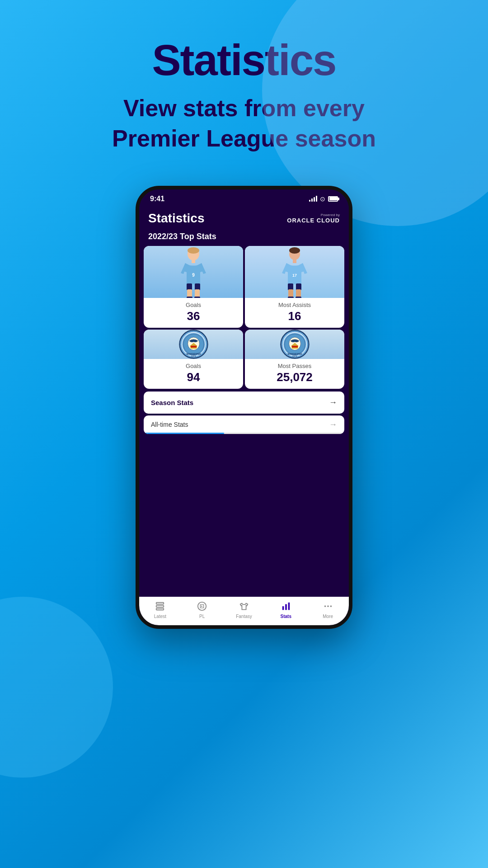  Describe the element at coordinates (202, 607) in the screenshot. I see `pl-icon` at that location.